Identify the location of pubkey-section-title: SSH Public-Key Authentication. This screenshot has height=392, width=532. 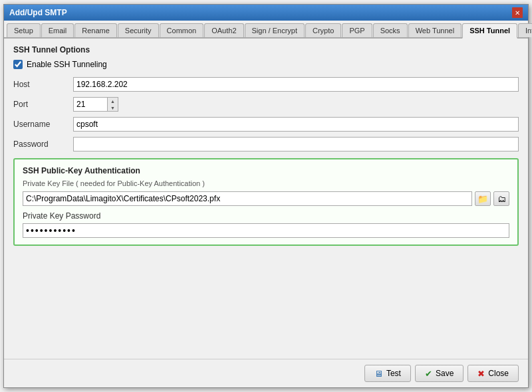
(266, 171).